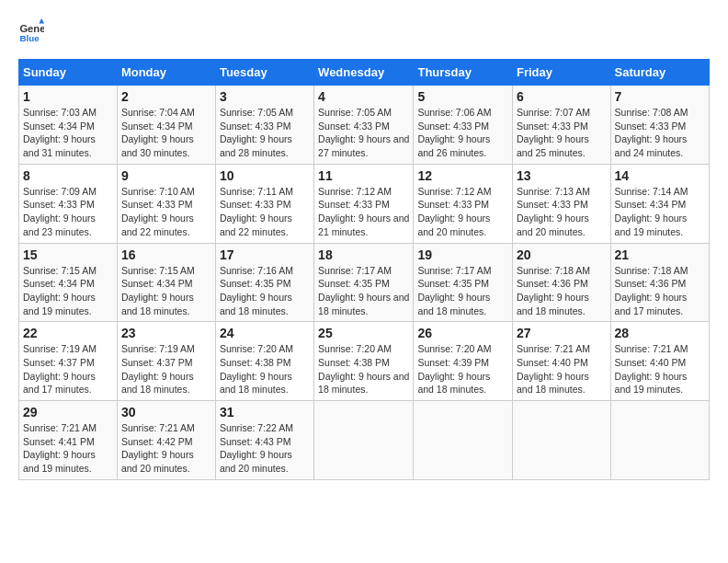 The width and height of the screenshot is (728, 563). I want to click on day-cell: 15 Sunrise: 7:15 AMSunset: 4:34 PMDaylig…, so click(68, 282).